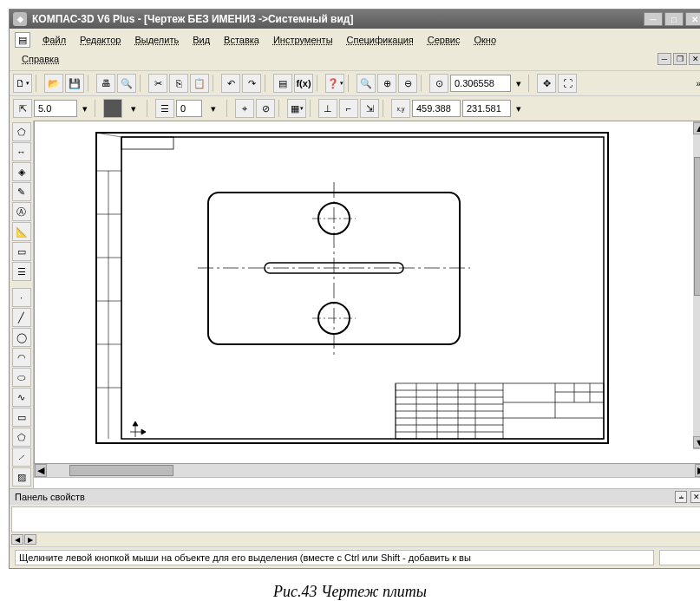 The image size is (700, 601). What do you see at coordinates (22, 337) in the screenshot?
I see `circle-tool: ◯` at bounding box center [22, 337].